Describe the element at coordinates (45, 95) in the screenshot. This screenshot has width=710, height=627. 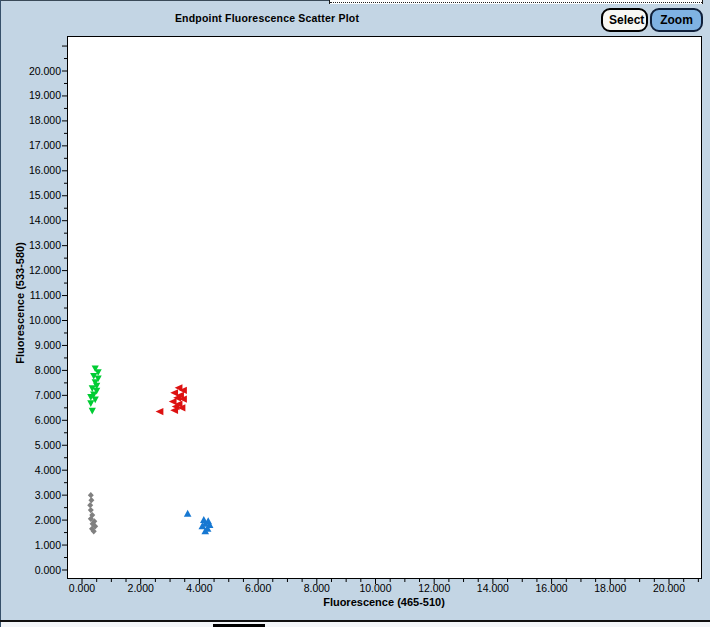
I see `y-tick-label: 19.000` at that location.